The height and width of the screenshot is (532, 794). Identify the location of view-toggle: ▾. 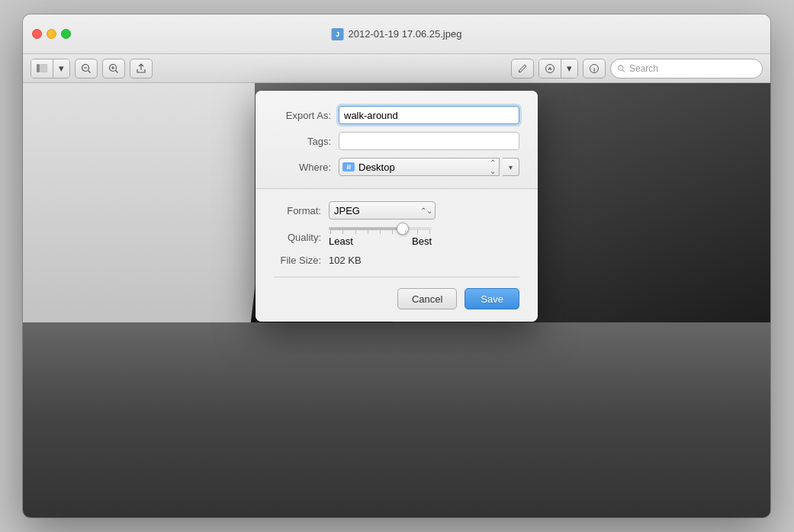
(50, 69).